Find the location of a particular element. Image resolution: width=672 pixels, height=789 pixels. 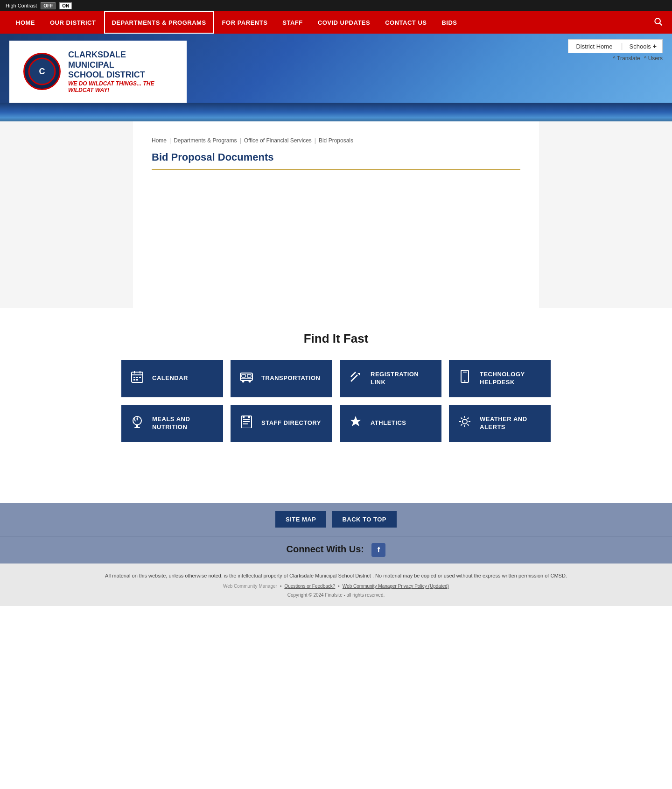

translate-users-bar: ^ Translate ^ Users is located at coordinates (637, 58).